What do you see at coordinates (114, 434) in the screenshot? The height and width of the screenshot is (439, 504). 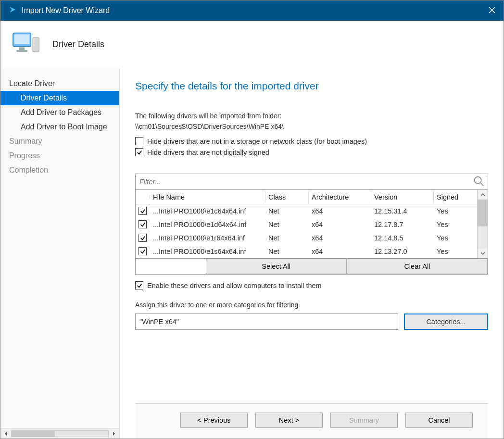 I see `scroll-right-icon` at bounding box center [114, 434].